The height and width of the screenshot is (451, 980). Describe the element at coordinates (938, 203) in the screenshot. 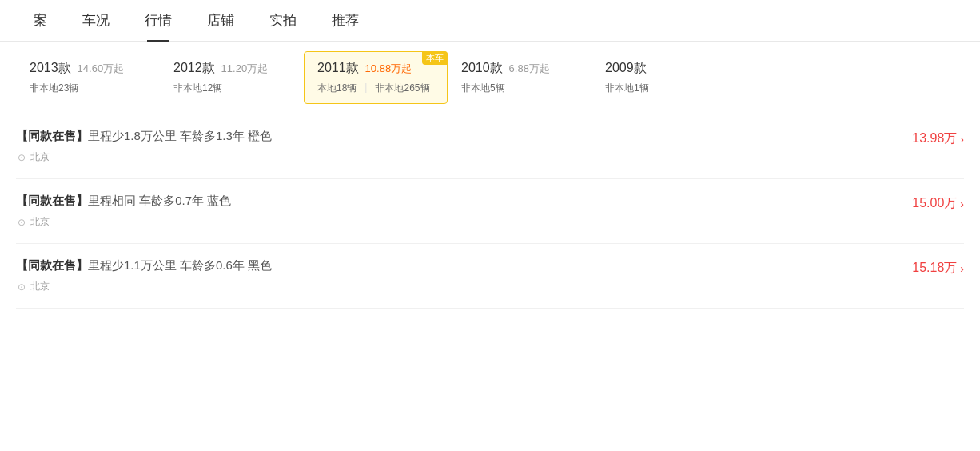

I see `listing-right-1: 15.00万›` at that location.